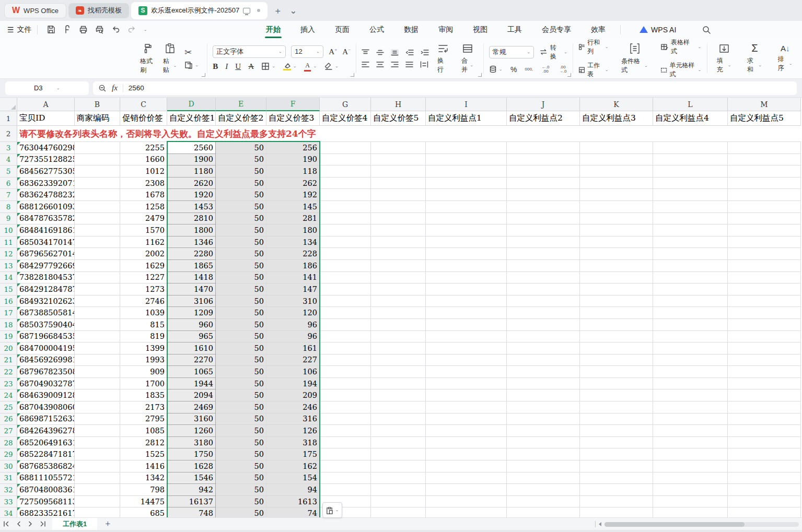  Describe the element at coordinates (345, 490) in the screenshot. I see `cell-G32` at that location.